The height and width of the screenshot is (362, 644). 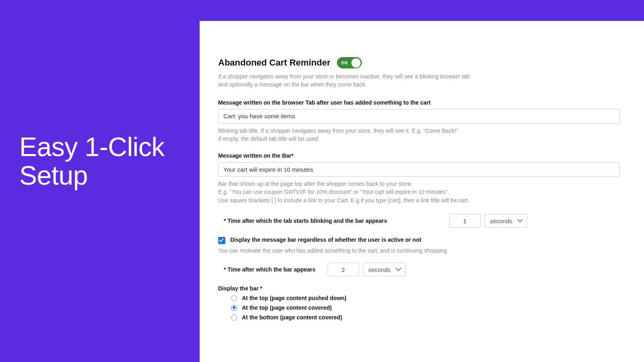 What do you see at coordinates (501, 221) in the screenshot?
I see `time-blink-unit-value: seconds` at bounding box center [501, 221].